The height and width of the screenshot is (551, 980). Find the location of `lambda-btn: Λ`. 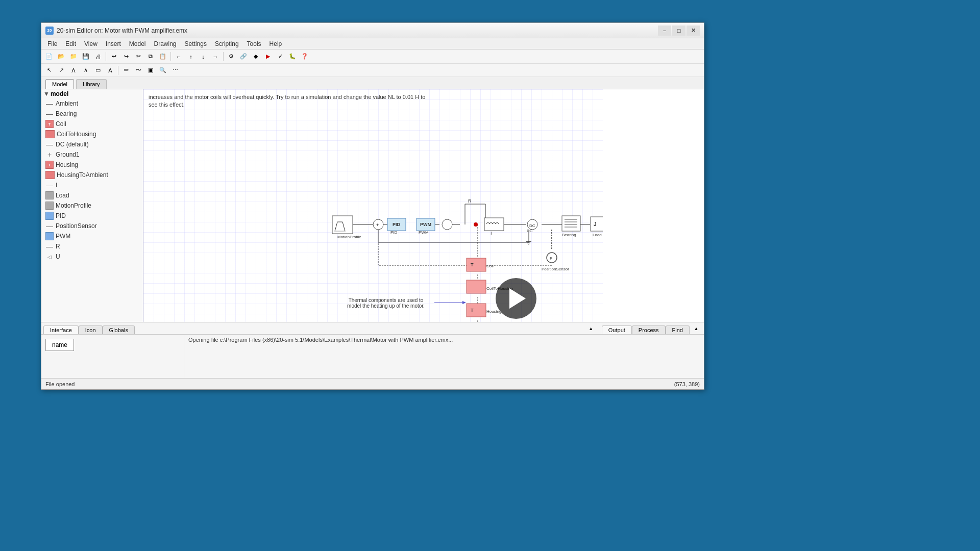

lambda-btn: Λ is located at coordinates (74, 70).